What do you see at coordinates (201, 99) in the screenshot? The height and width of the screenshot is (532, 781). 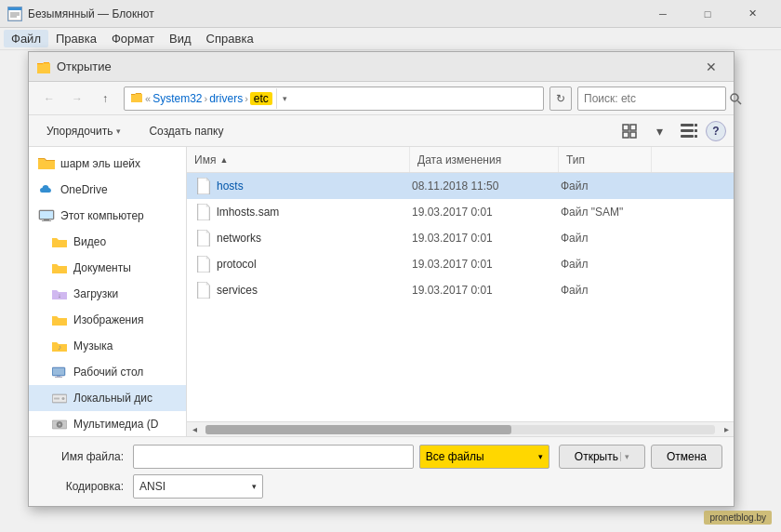 I see `breadcrumb: « System32 › drivers › etc` at bounding box center [201, 99].